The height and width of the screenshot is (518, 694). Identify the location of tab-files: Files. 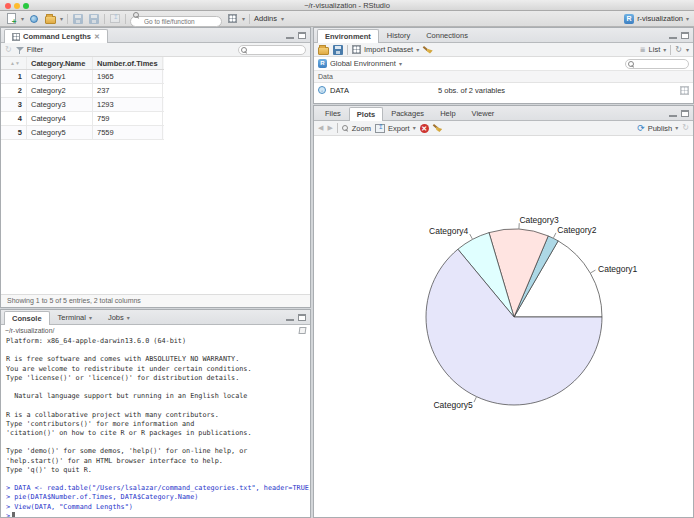
(333, 113).